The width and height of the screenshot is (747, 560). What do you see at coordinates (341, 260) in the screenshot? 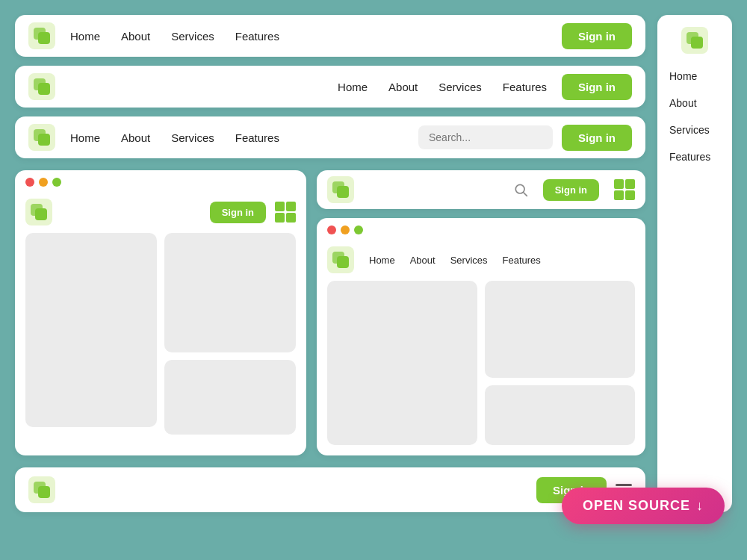
I see `right-panel-logo` at bounding box center [341, 260].